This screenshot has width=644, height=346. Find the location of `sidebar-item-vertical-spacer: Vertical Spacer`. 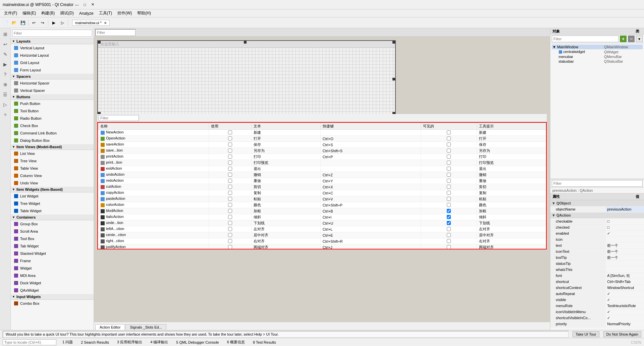

sidebar-item-vertical-spacer: Vertical Spacer is located at coordinates (52, 91).